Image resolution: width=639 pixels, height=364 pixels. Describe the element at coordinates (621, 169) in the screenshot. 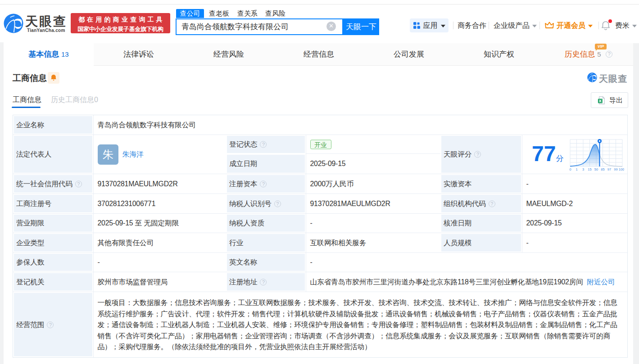

I see `svg-text: 100` at that location.